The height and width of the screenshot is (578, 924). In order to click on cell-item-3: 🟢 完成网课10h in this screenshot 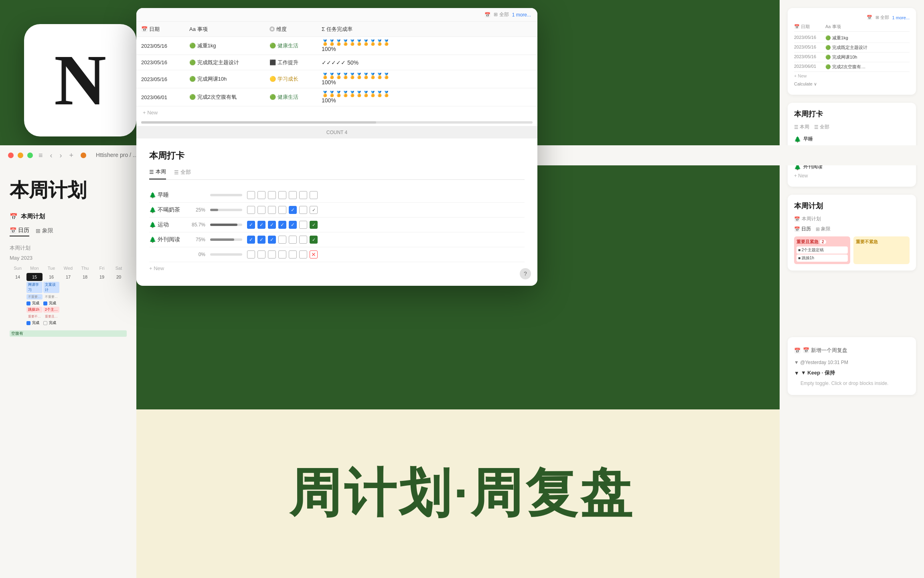, I will do `click(225, 79)`.